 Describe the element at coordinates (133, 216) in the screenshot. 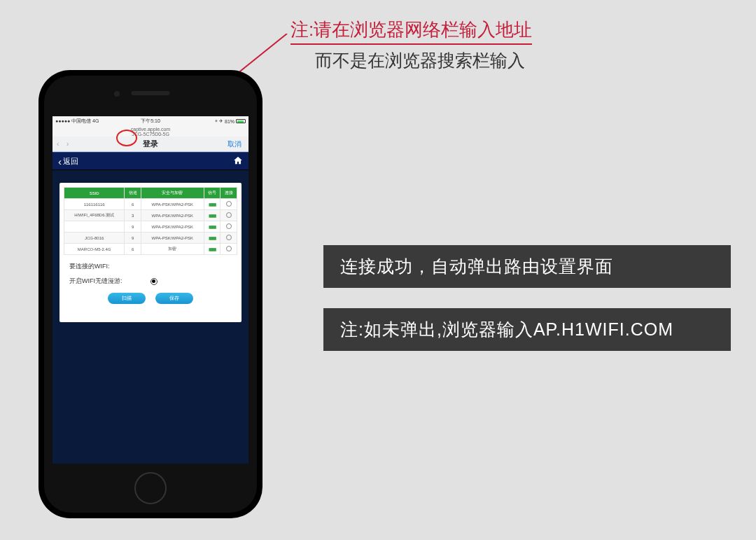

I see `cell-ch: 3` at that location.